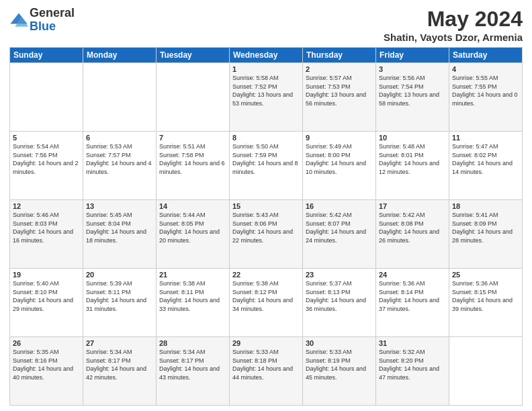  Describe the element at coordinates (412, 55) in the screenshot. I see `col-friday: Friday` at that location.